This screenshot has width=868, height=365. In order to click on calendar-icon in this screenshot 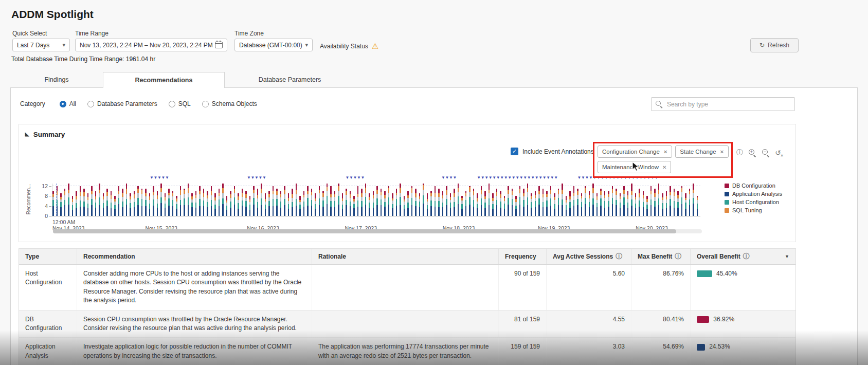, I will do `click(219, 45)`.